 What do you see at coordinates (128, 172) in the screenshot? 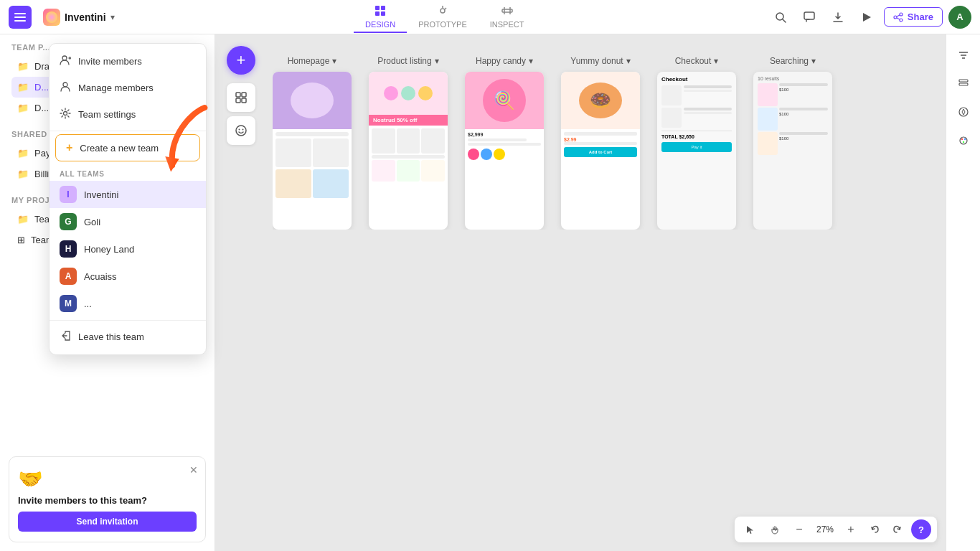
I see `all-teams-section-label: ALL TEAMS` at bounding box center [128, 172].